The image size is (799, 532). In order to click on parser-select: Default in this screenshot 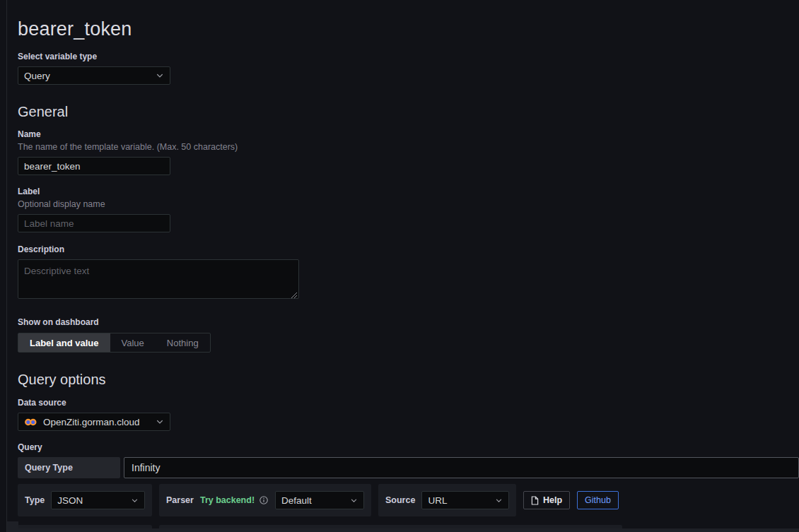, I will do `click(320, 500)`.